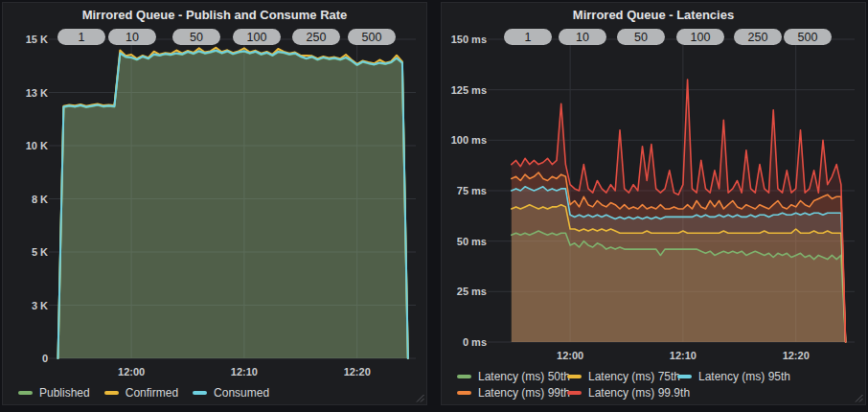 Image resolution: width=868 pixels, height=412 pixels. What do you see at coordinates (36, 146) in the screenshot?
I see `y-tick-label: 10 K` at bounding box center [36, 146].